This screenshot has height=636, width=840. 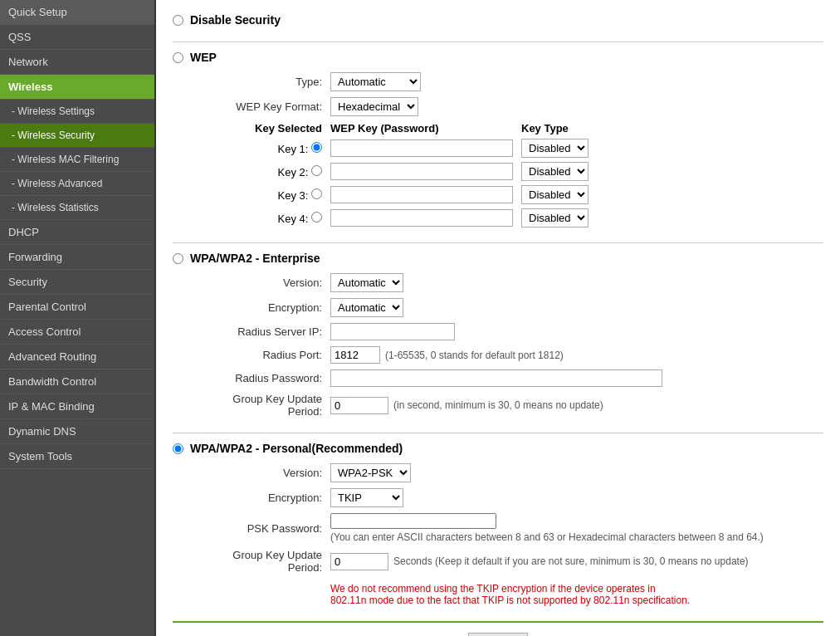 I want to click on radius-port-hint: (1-65535, 0 stands for default port 1812…, so click(x=475, y=355).